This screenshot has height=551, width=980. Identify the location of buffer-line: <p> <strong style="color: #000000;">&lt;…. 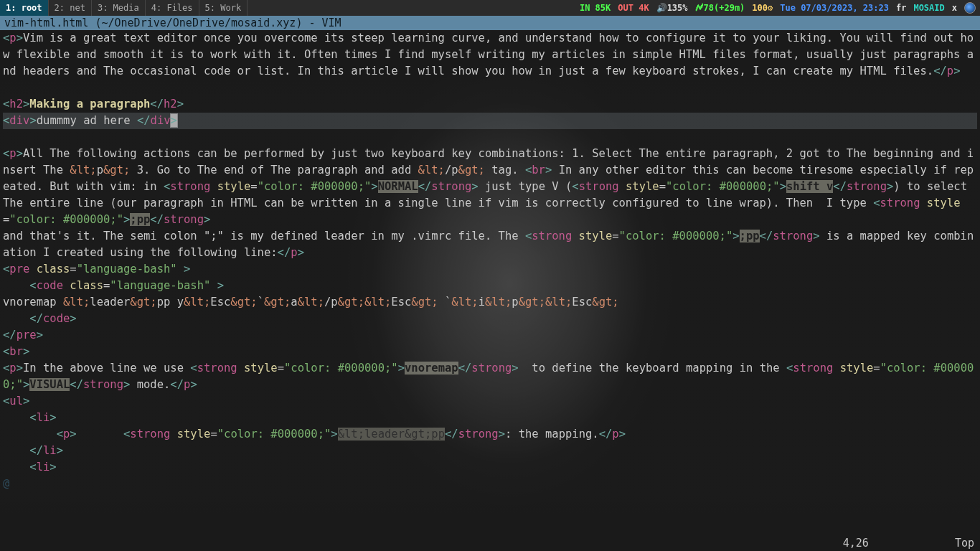
(490, 435).